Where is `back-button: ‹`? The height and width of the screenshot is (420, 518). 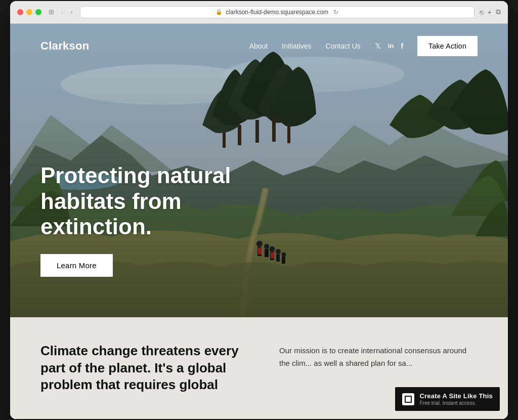
back-button: ‹ is located at coordinates (62, 12).